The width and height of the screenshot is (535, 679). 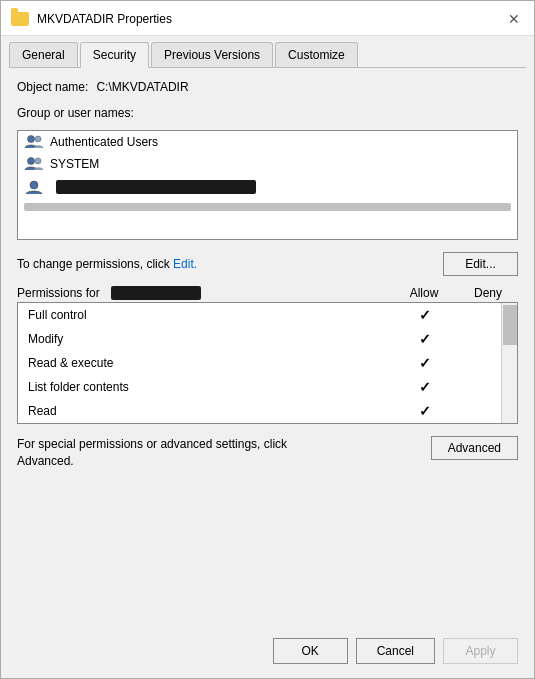 I want to click on perm-allow-full-control: ✓, so click(x=425, y=315).